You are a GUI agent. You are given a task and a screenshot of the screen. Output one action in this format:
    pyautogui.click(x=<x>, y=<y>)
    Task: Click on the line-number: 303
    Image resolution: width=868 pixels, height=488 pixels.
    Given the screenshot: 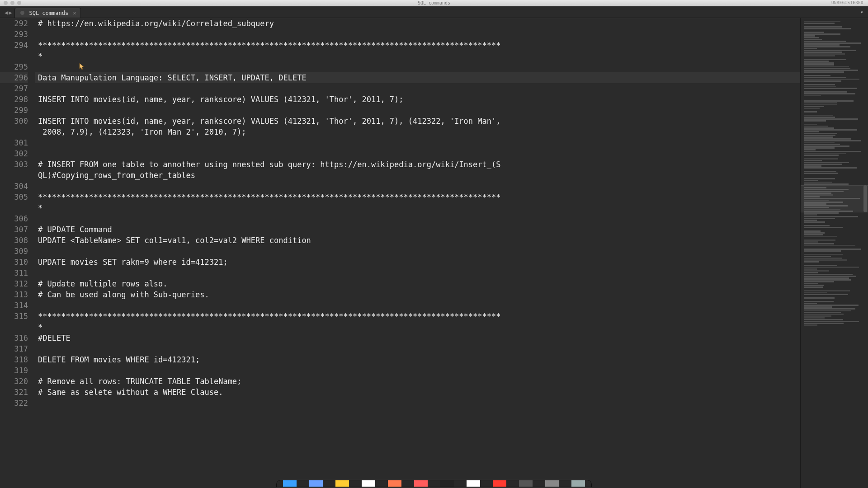 What is the action you would take?
    pyautogui.click(x=14, y=164)
    